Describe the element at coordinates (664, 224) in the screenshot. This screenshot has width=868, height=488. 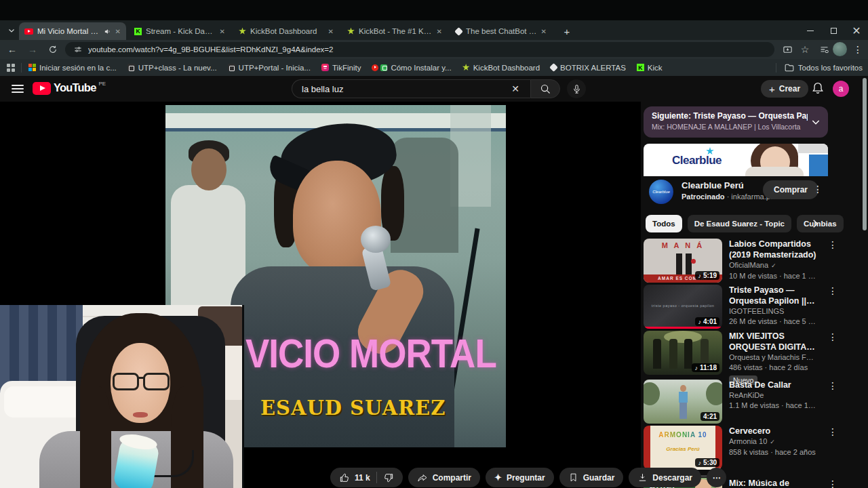
I see `chip-todos: Todos` at that location.